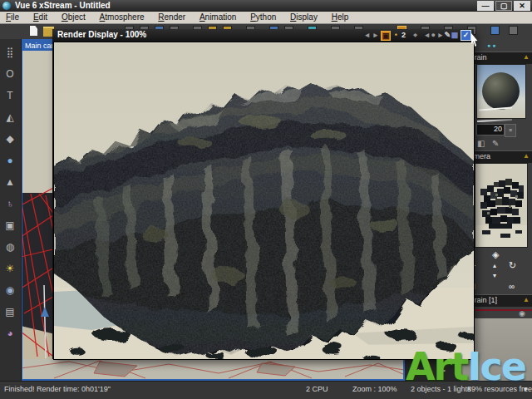 The width and height of the screenshot is (532, 399). I want to click on material-sphere, so click(500, 91).